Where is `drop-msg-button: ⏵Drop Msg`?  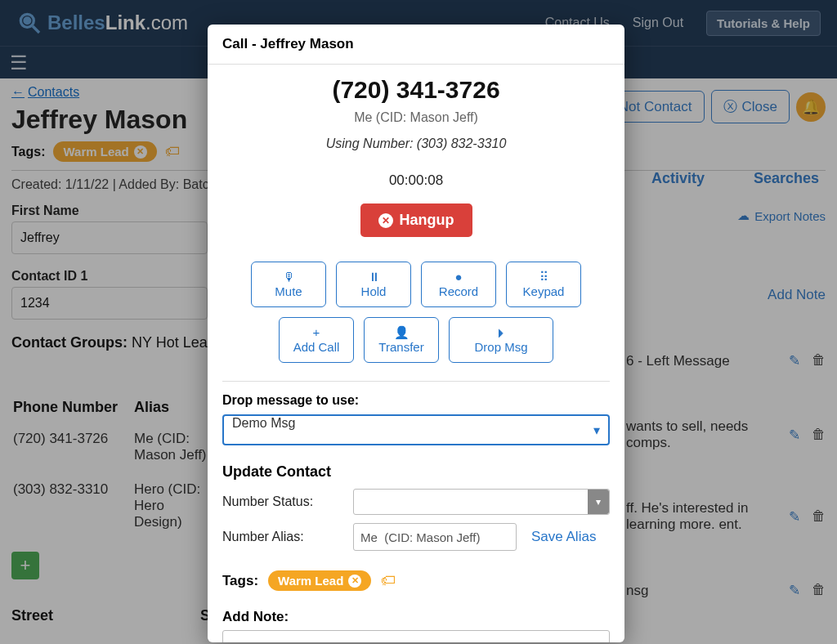 drop-msg-button: ⏵Drop Msg is located at coordinates (501, 340).